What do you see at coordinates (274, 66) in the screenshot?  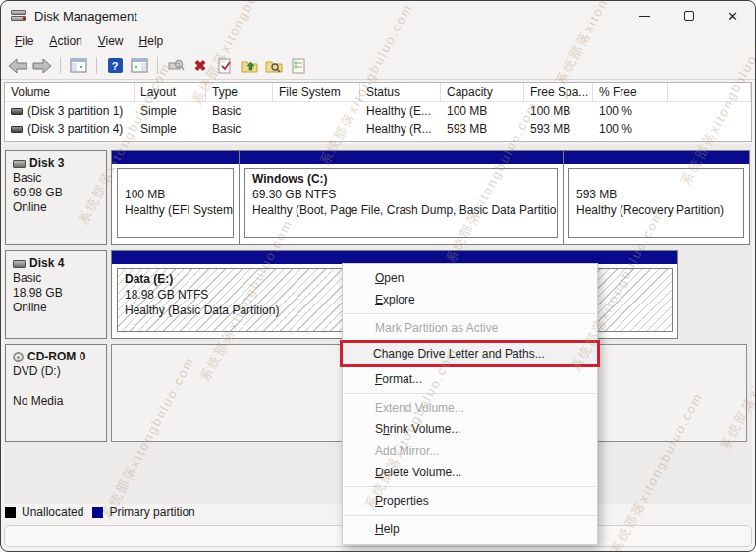 I see `explore-folder-icon` at bounding box center [274, 66].